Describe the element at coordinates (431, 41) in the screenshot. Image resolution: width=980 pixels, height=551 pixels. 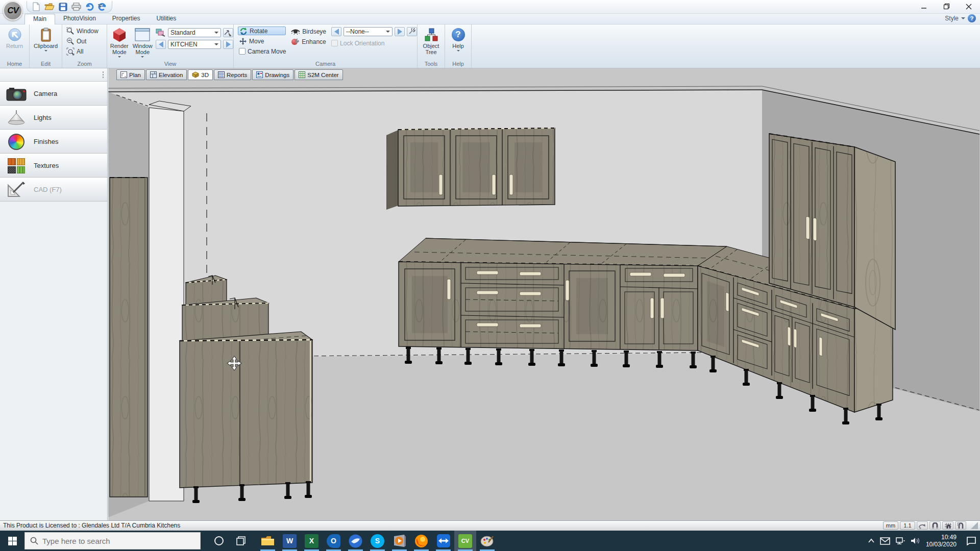
I see `object-tree-button: Object Tree` at that location.